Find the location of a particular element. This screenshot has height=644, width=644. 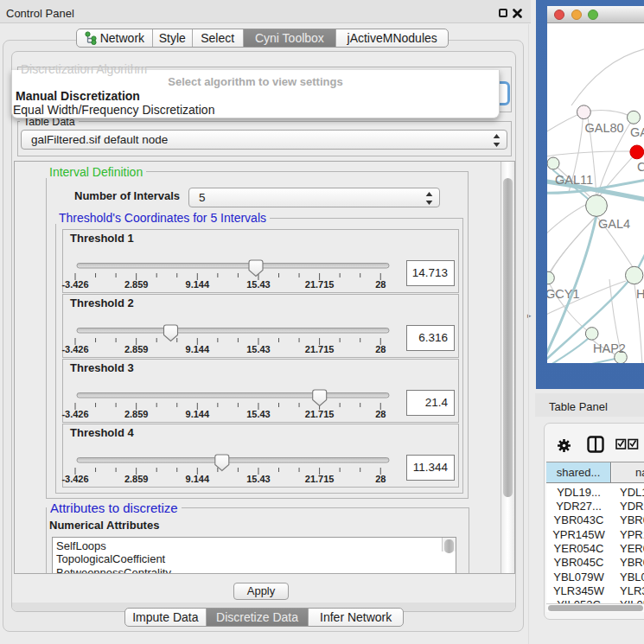

svg-text: GAL80 is located at coordinates (605, 128).